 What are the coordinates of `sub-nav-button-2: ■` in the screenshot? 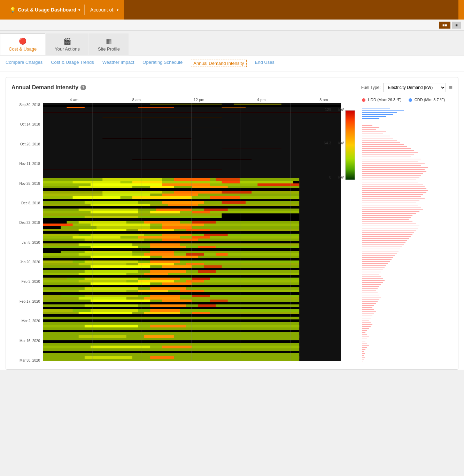 It's located at (456, 25).